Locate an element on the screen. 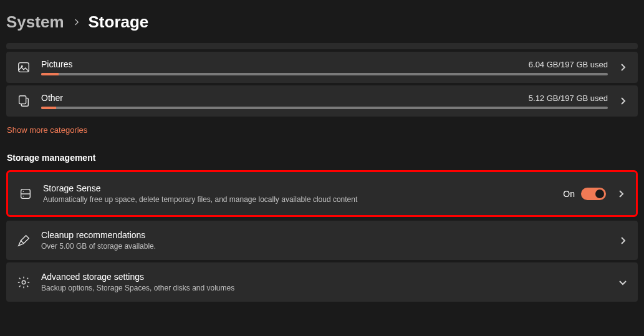 This screenshot has width=644, height=336. toggle-knob is located at coordinates (600, 194).